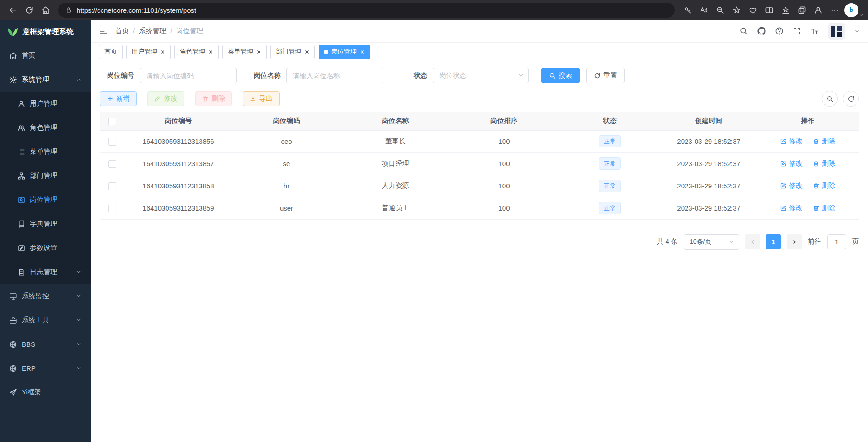 This screenshot has height=442, width=868. I want to click on zoom-icon, so click(720, 10).